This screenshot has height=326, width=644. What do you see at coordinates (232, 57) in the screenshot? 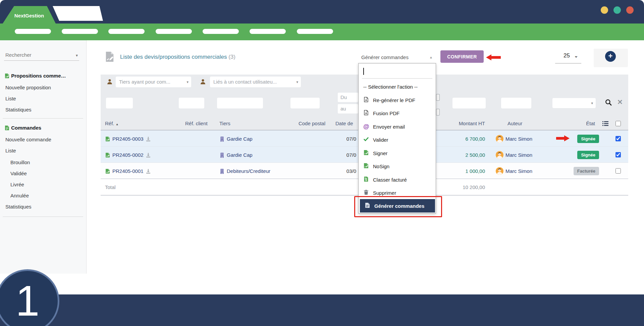
I see `result-count: (3)` at bounding box center [232, 57].